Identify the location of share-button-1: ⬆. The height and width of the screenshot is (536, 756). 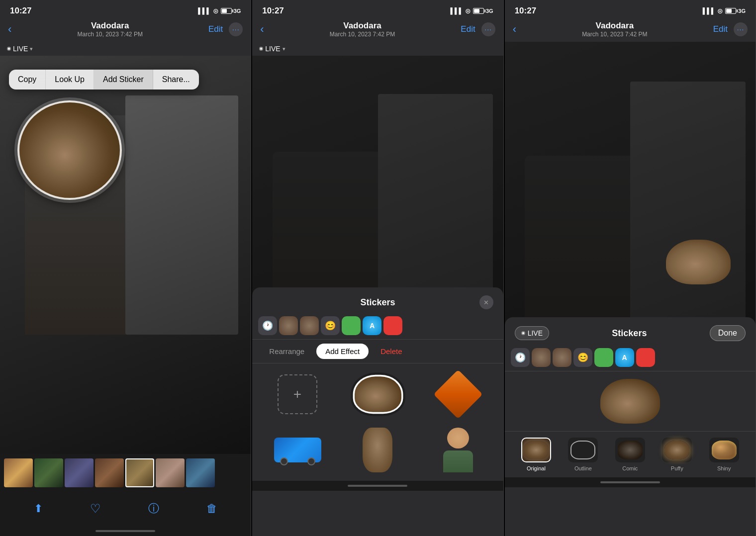
(38, 509).